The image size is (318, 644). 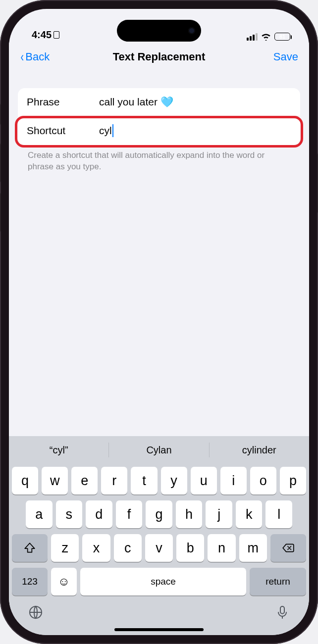 What do you see at coordinates (30, 548) in the screenshot?
I see `shift-key` at bounding box center [30, 548].